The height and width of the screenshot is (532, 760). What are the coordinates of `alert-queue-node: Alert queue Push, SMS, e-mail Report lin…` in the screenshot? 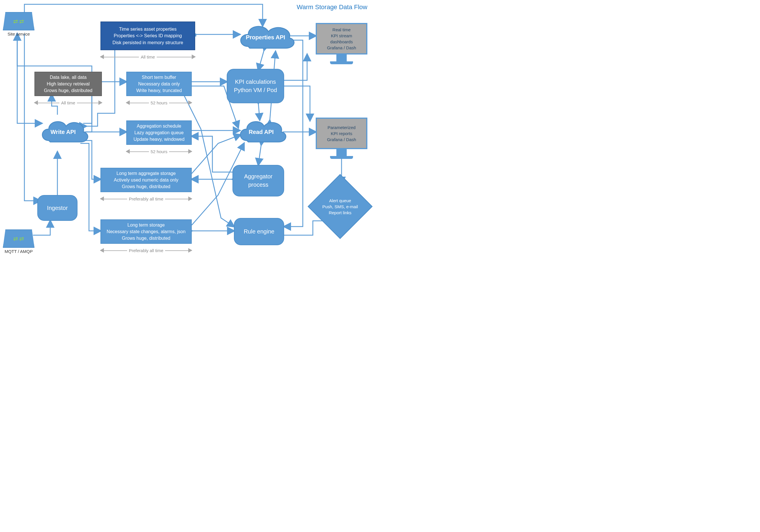 It's located at (340, 206).